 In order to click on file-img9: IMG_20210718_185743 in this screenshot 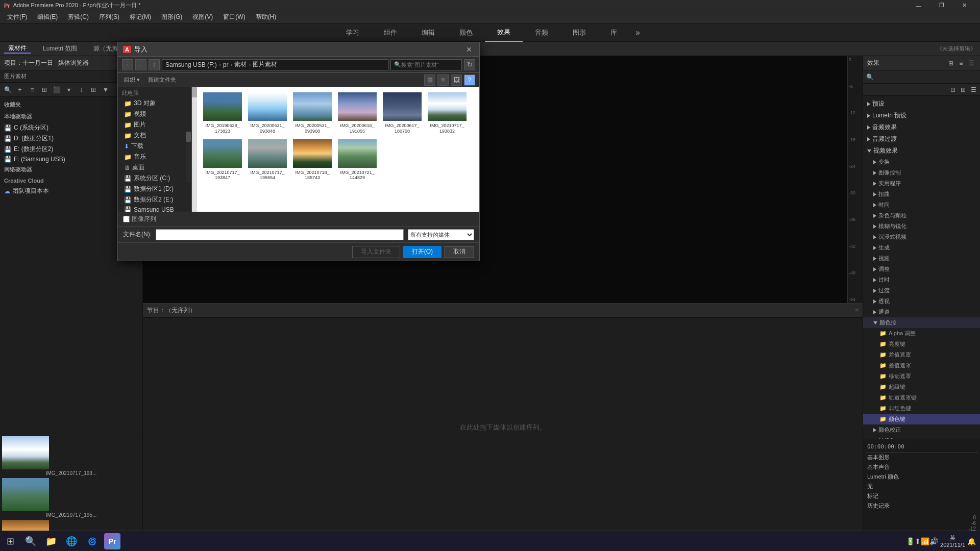, I will do `click(312, 160)`.